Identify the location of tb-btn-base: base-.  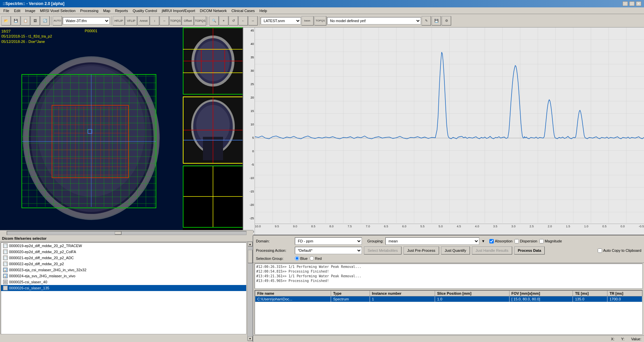
(308, 21).